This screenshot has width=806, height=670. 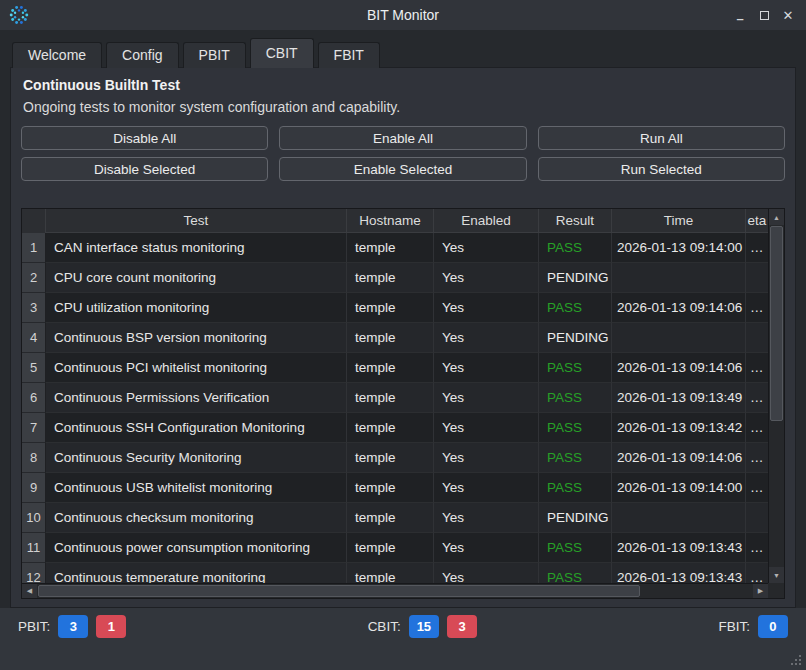 I want to click on title-bar: BIT Monitor – ✕, so click(x=403, y=15).